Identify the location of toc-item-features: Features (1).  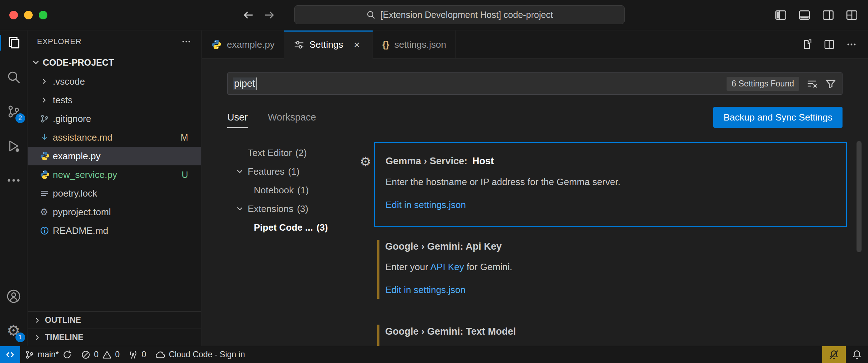
(297, 171).